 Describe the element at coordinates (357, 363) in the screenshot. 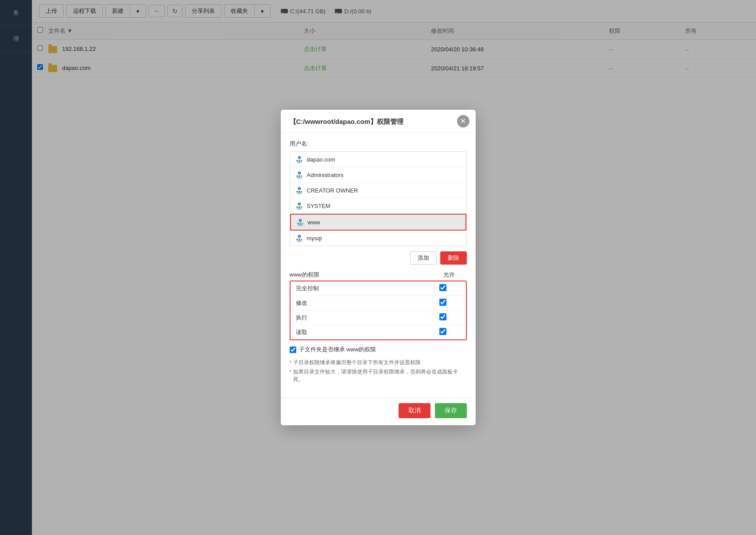

I see `note-text: 子目录权限继承将遍历整个目录下所有文件并设置权限` at that location.